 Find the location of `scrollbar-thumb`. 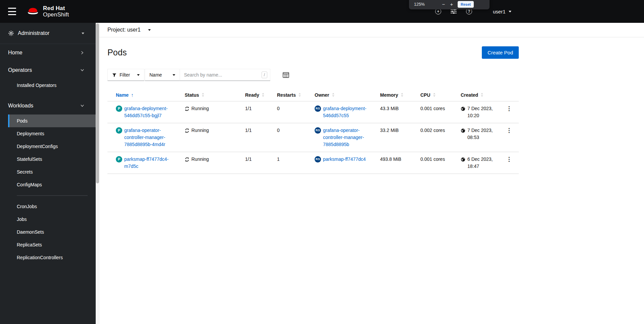

scrollbar-thumb is located at coordinates (97, 103).